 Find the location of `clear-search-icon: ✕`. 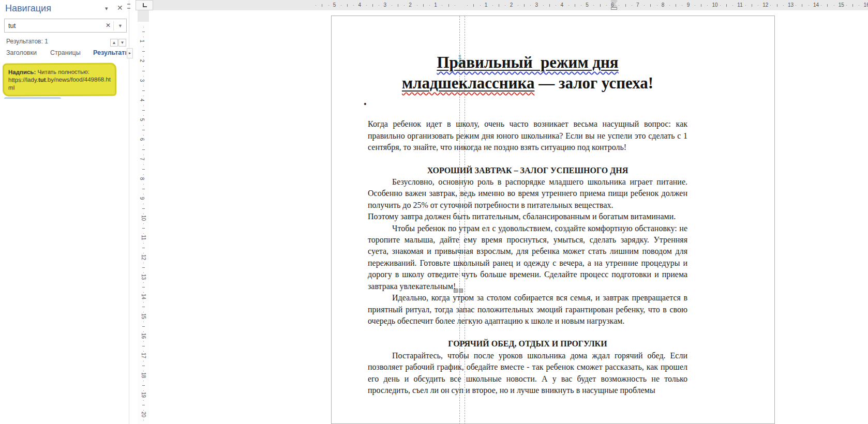

clear-search-icon: ✕ is located at coordinates (108, 25).